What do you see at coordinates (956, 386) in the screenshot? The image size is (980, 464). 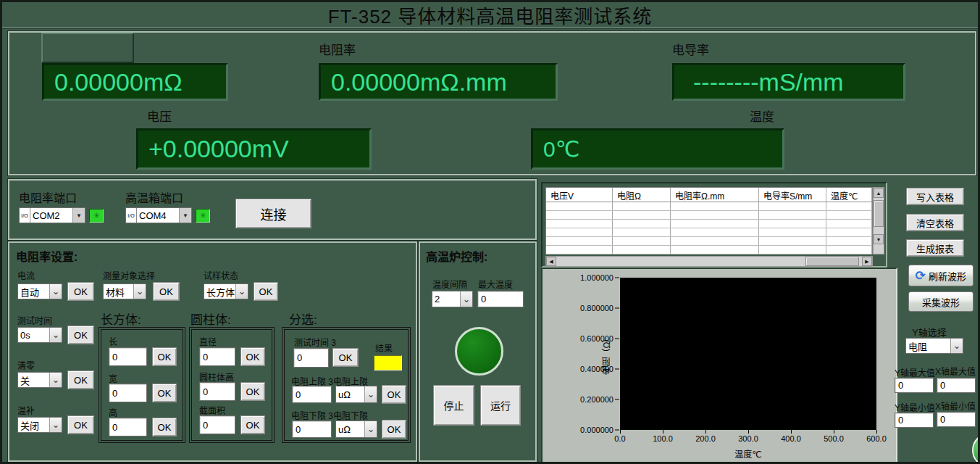 I see `x-max-field: 0` at bounding box center [956, 386].